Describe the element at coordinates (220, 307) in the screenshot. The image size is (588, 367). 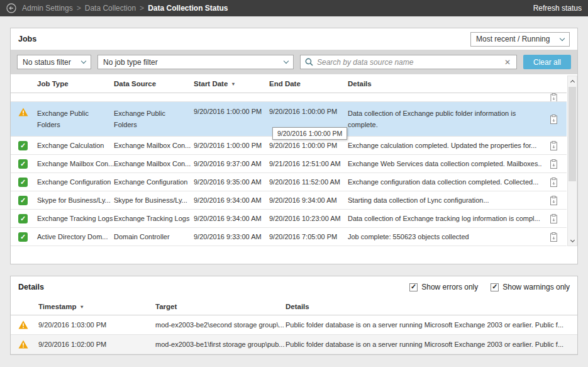
I see `column-header-target: Target` at that location.